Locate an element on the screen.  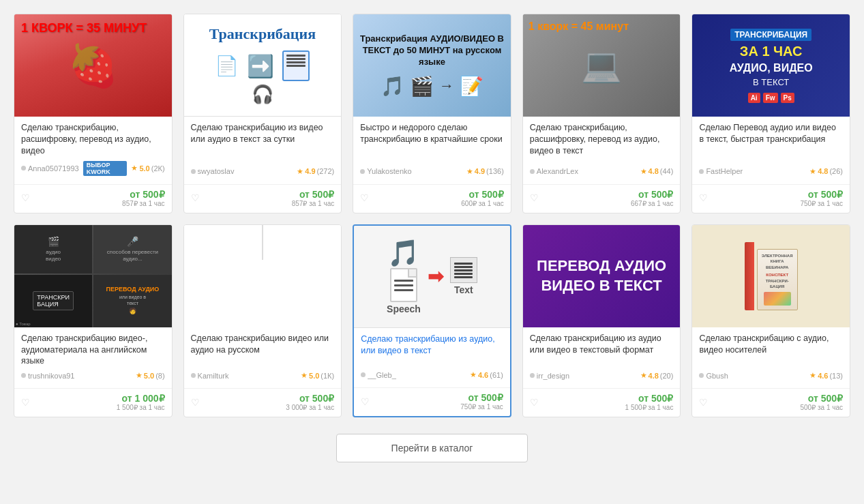
heart-icon-3: ♡ is located at coordinates (364, 198).